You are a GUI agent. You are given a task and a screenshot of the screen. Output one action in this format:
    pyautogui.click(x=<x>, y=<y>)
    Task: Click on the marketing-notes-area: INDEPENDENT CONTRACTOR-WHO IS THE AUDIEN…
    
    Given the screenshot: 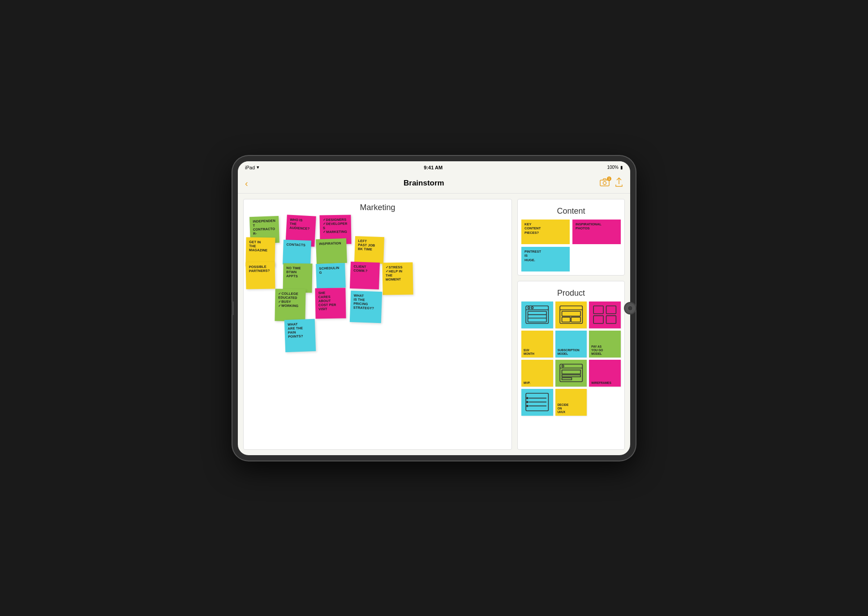 What is the action you would take?
    pyautogui.click(x=378, y=330)
    